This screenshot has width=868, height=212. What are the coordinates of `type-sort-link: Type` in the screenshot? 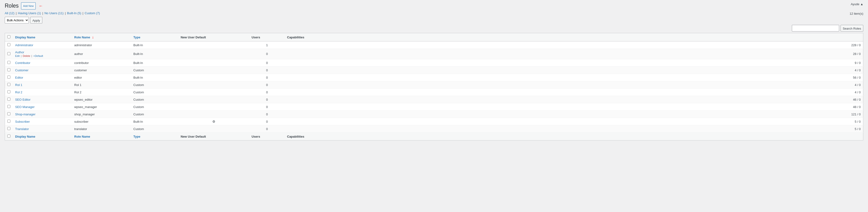 It's located at (137, 37).